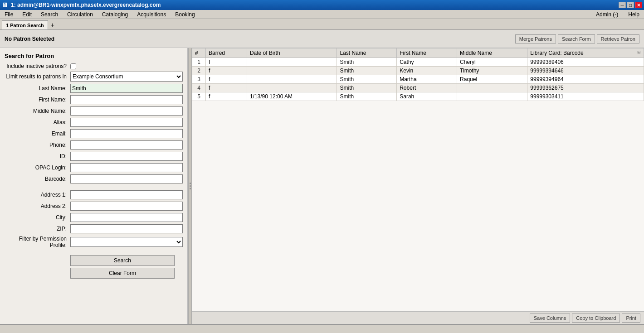 This screenshot has height=333, width=644. What do you see at coordinates (127, 179) in the screenshot?
I see `barcode-input` at bounding box center [127, 179].